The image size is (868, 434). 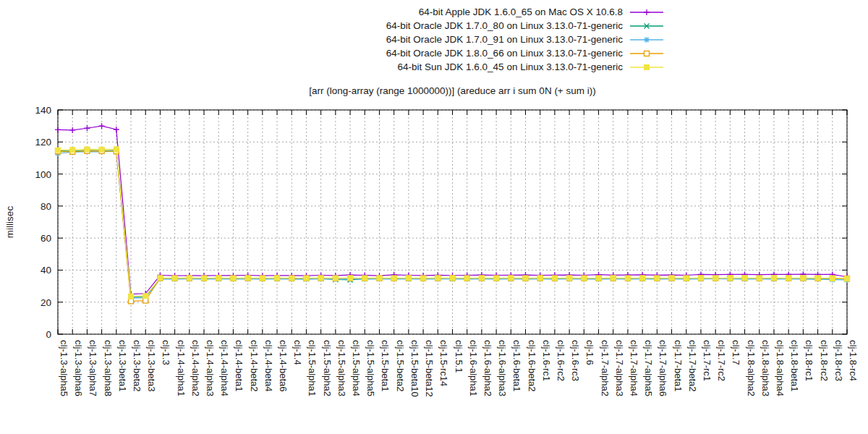 What do you see at coordinates (794, 366) in the screenshot?
I see `x-tick-label: clj-1.8-beta1` at bounding box center [794, 366].